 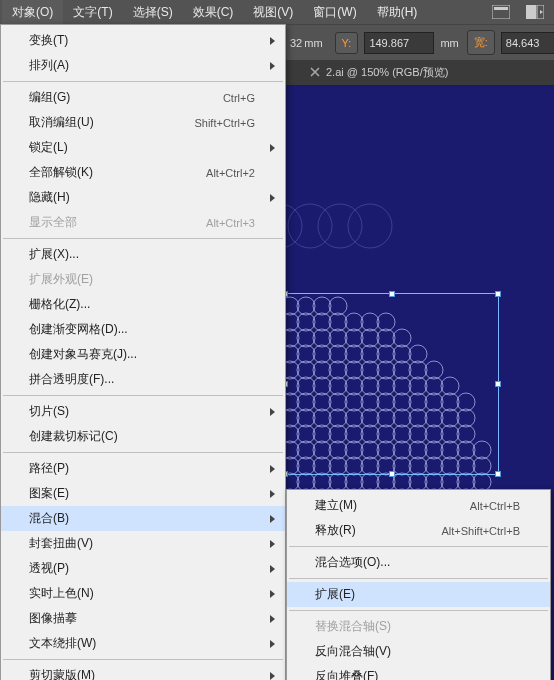 What do you see at coordinates (418, 594) in the screenshot?
I see `blend-submenu-item-5: 扩展(E)` at bounding box center [418, 594].